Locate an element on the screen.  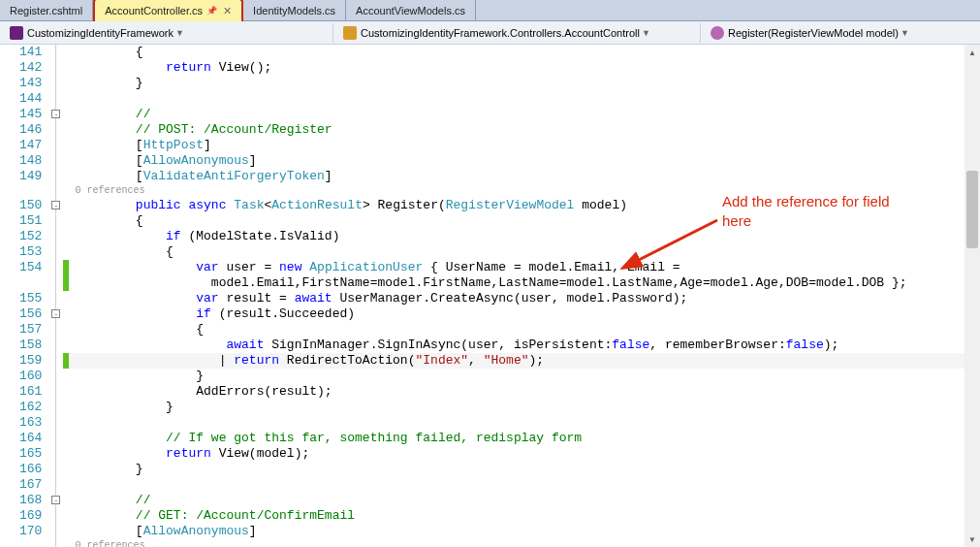
nav-member-label: Register(RegisterViewModel model) is located at coordinates (813, 33).